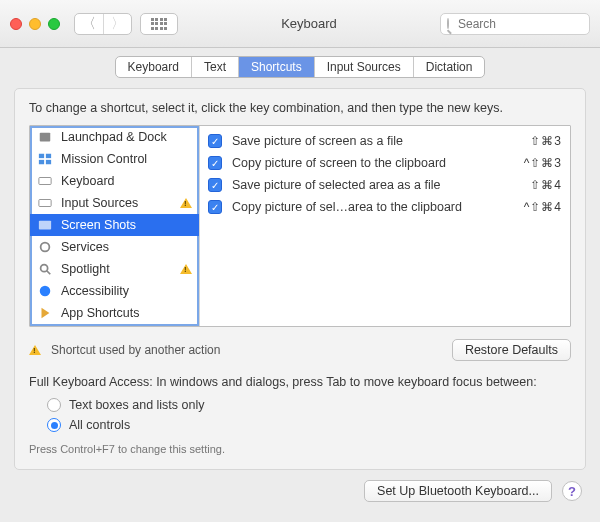 The height and width of the screenshot is (522, 600). I want to click on keyboard-icon, so click(45, 181).